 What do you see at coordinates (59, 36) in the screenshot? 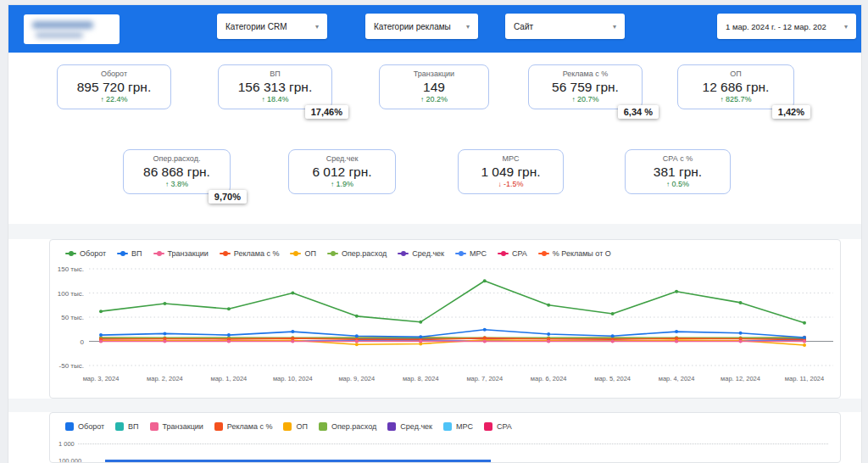
I see `logo-blur-mark` at bounding box center [59, 36].